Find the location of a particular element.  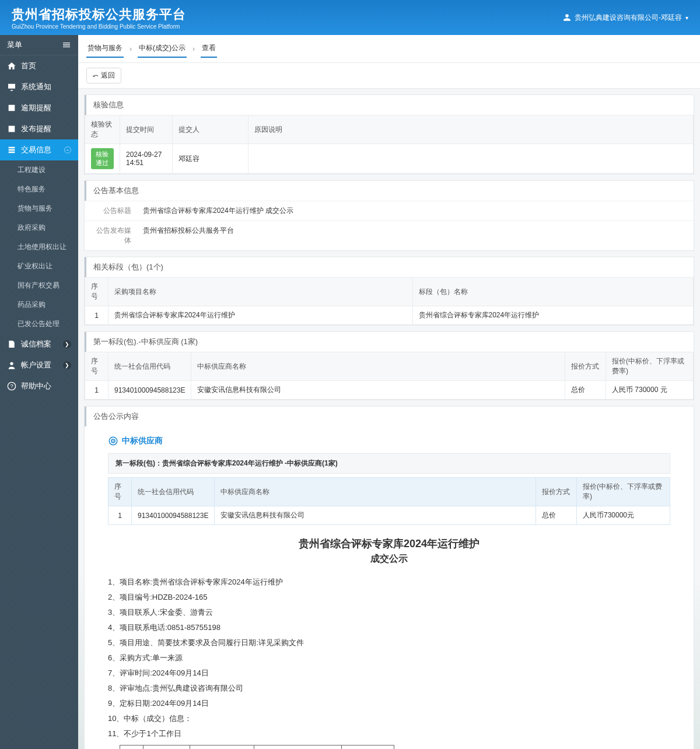

user-name: 贵州弘典建设咨询有限公司-邓廷容 is located at coordinates (628, 18).